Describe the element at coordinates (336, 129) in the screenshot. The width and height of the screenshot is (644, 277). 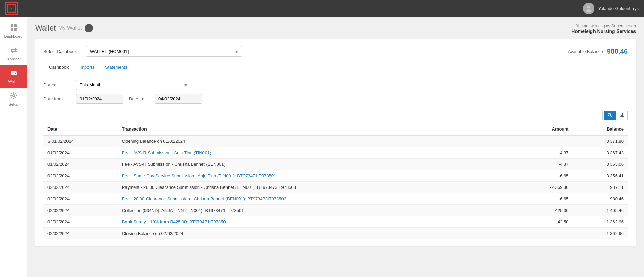
I see `table-header-row: Date Transaction Amount Balance` at that location.